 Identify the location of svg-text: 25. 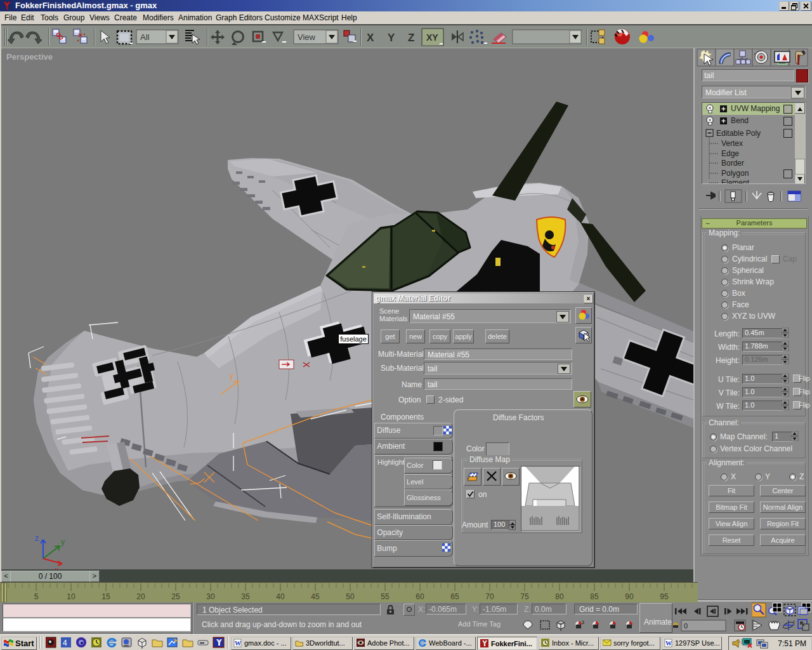
(176, 597).